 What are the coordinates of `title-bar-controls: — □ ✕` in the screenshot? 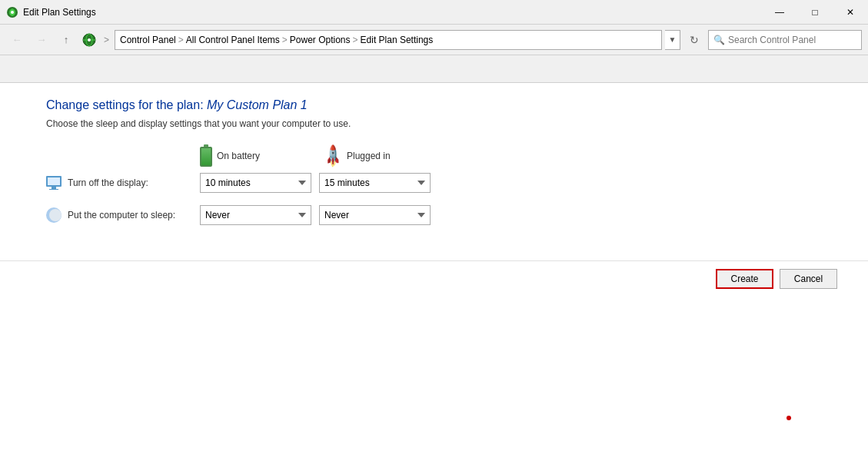 It's located at (815, 12).